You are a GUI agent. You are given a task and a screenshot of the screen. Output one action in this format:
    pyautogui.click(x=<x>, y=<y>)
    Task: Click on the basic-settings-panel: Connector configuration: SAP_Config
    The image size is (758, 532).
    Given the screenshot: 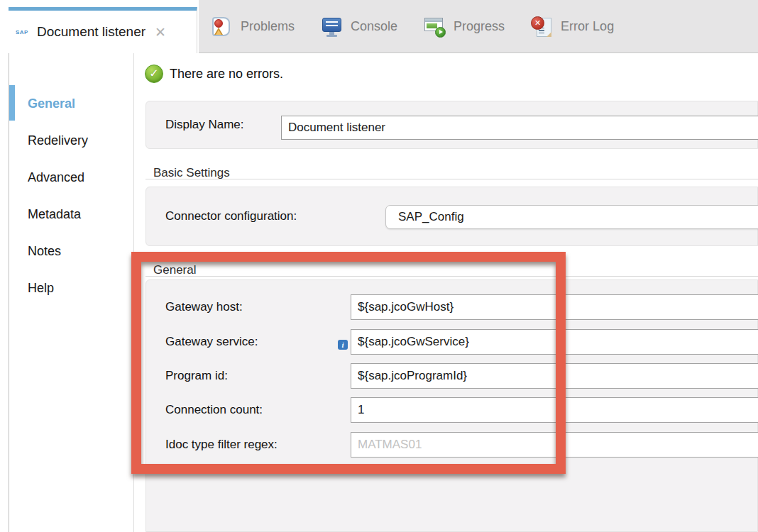 What is the action you would take?
    pyautogui.click(x=451, y=216)
    